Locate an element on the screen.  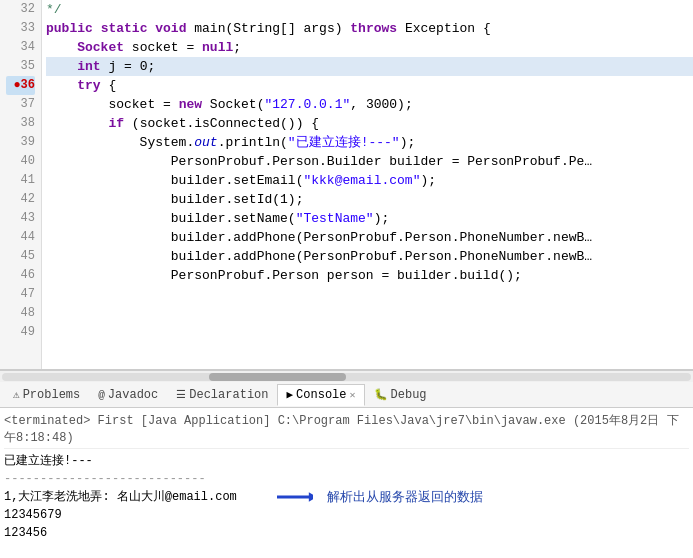
line-number: 43 is located at coordinates (20, 218).